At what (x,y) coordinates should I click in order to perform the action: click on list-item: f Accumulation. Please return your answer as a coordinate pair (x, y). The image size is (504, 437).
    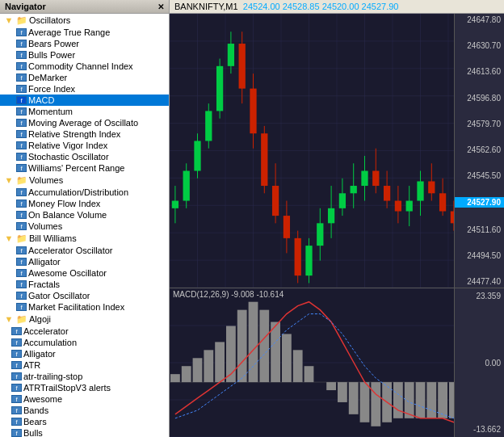
    Looking at the image, I should click on (84, 342).